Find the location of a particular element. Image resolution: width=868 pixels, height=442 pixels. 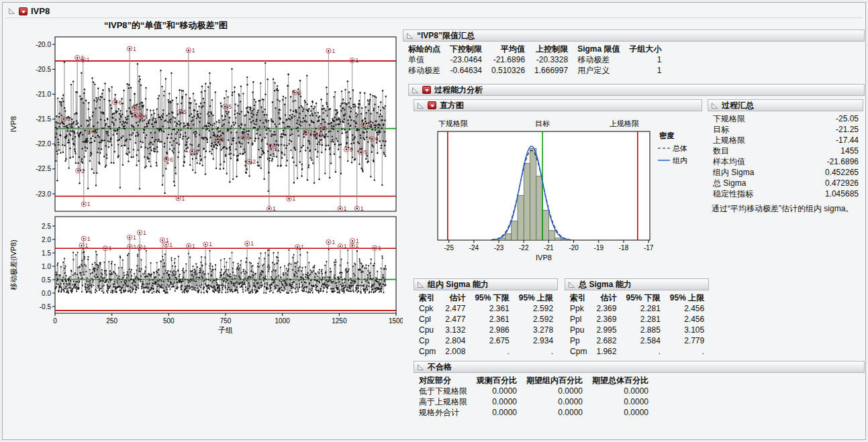

usl-label: 上规格限 is located at coordinates (624, 123).